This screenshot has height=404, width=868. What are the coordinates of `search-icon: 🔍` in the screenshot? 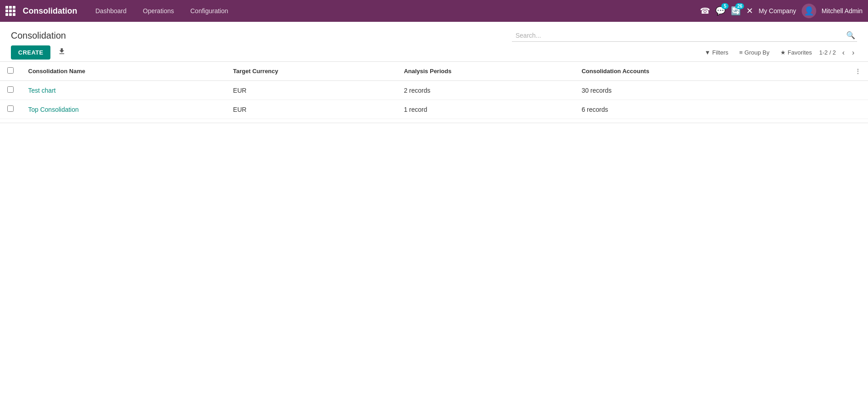 It's located at (851, 35).